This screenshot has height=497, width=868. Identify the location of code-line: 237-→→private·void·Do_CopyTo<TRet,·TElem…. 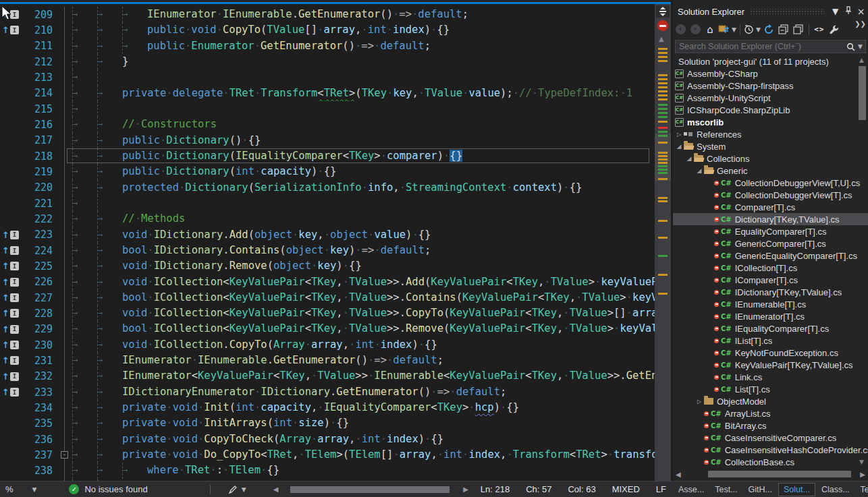
(327, 455).